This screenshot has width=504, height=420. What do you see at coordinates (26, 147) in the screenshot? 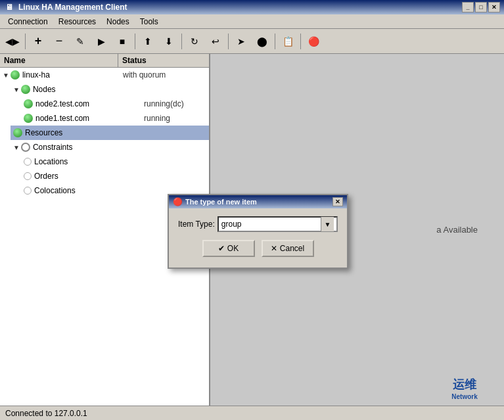
I see `constraints-status-icon` at bounding box center [26, 147].